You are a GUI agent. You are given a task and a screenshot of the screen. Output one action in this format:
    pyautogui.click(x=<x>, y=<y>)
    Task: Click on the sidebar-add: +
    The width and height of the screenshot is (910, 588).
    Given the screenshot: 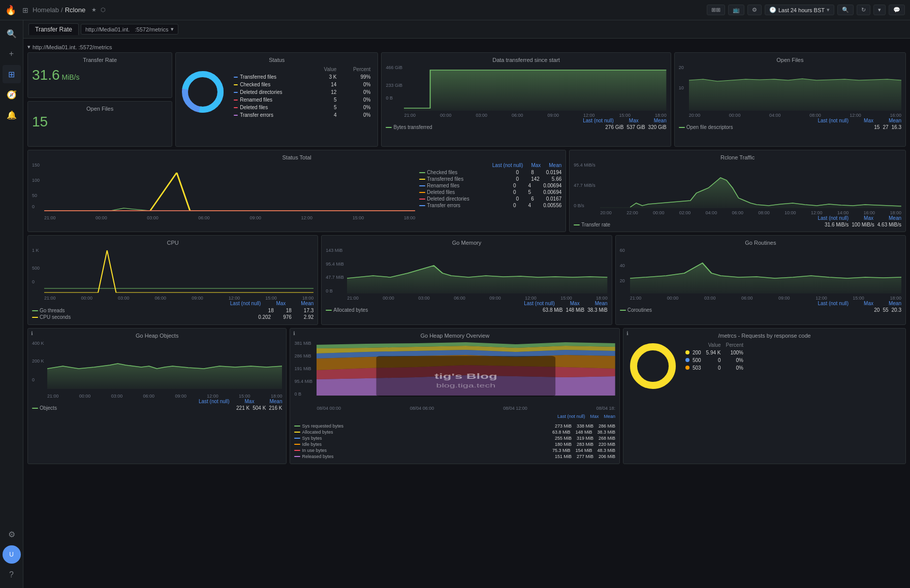 What is the action you would take?
    pyautogui.click(x=12, y=54)
    